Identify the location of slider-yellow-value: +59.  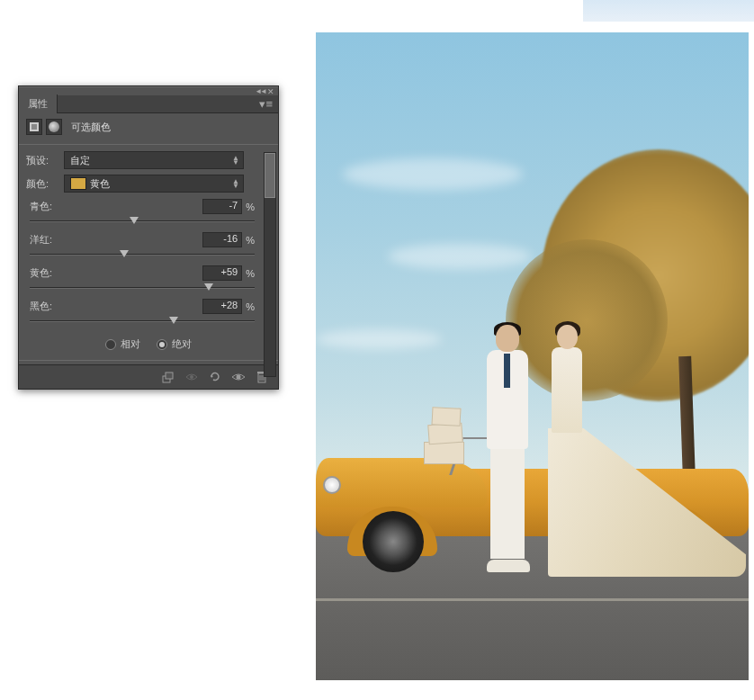
(222, 274).